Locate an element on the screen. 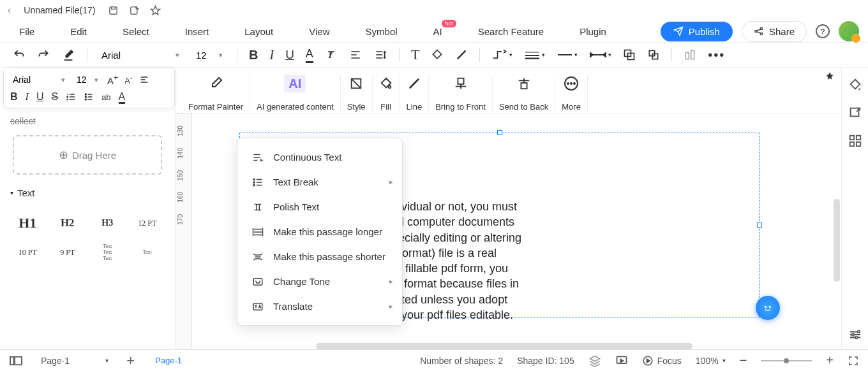 This screenshot has width=868, height=371. save-icon is located at coordinates (114, 10).